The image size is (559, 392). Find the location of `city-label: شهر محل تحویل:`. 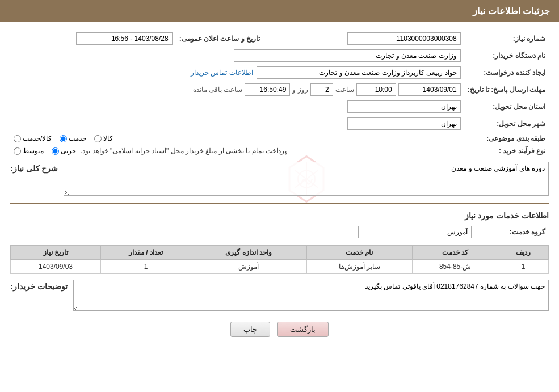

city-label: شهر محل تحویل: is located at coordinates (506, 124).